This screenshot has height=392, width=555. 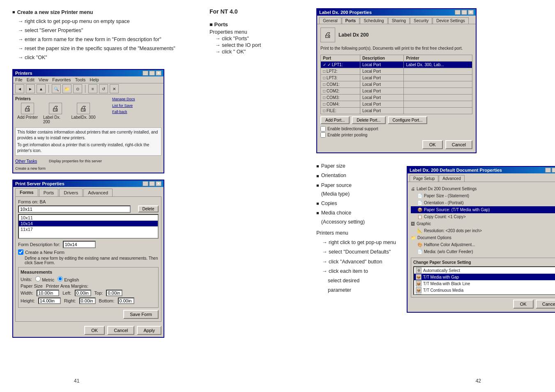 I want to click on tab-drivers: Drivers, so click(x=71, y=192).